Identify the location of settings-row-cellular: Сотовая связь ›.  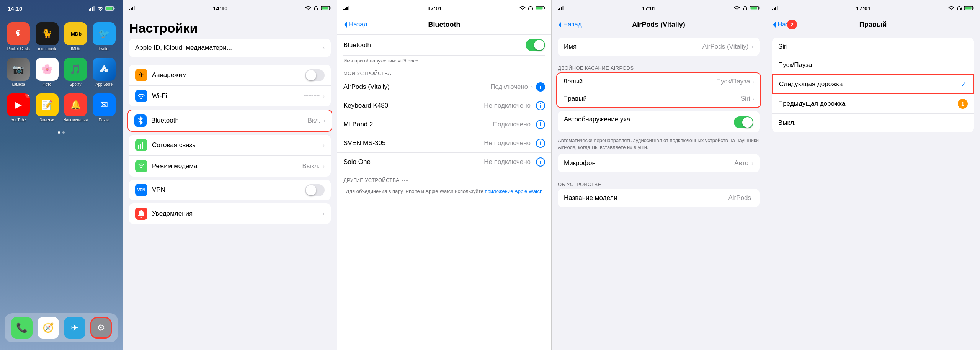
(230, 146).